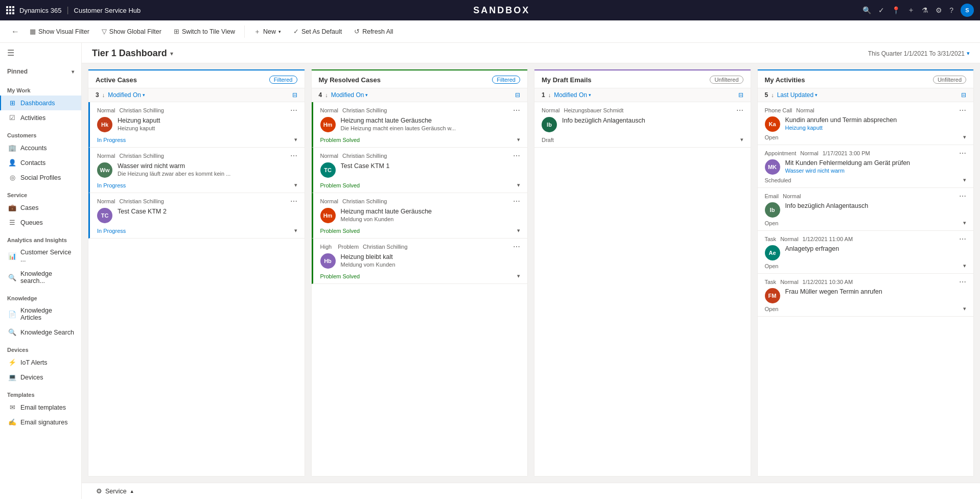 This screenshot has height=499, width=980. What do you see at coordinates (115, 491) in the screenshot?
I see `bottom-service-item: ⚙ Service ▲` at bounding box center [115, 491].